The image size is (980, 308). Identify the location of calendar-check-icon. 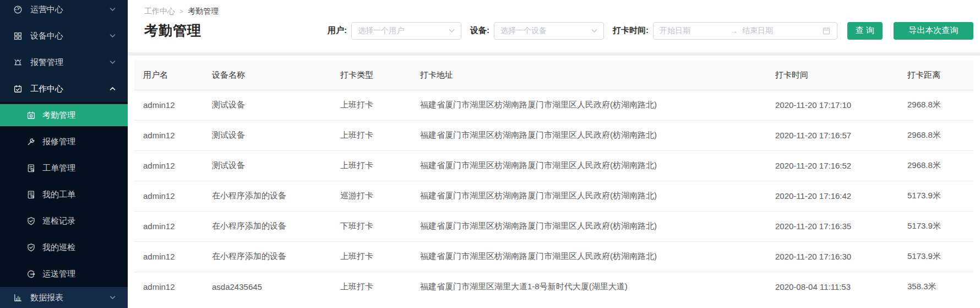
(18, 89).